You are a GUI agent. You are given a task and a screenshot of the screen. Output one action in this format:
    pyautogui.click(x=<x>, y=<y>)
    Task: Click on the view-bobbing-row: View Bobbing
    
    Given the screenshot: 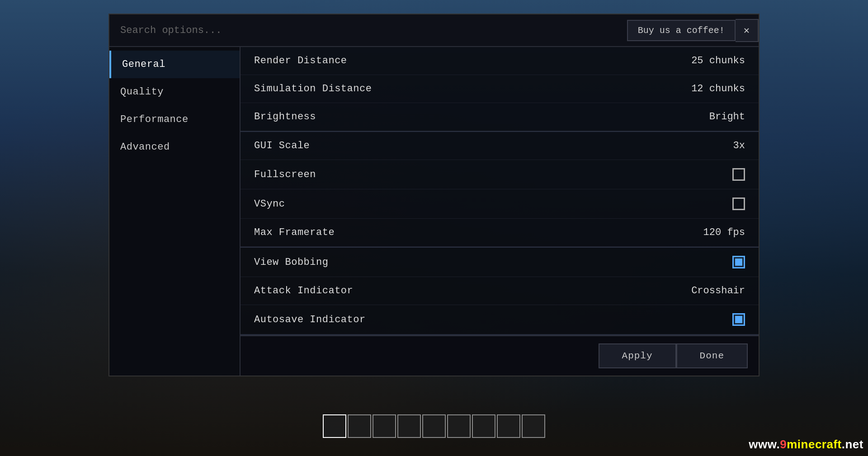 What is the action you would take?
    pyautogui.click(x=500, y=262)
    